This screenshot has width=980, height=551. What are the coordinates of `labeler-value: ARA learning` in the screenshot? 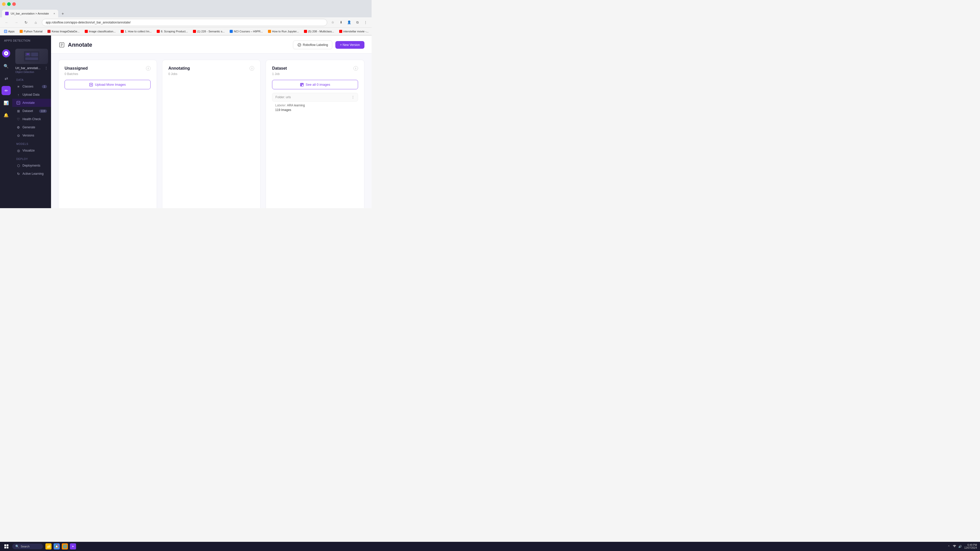 It's located at (296, 105).